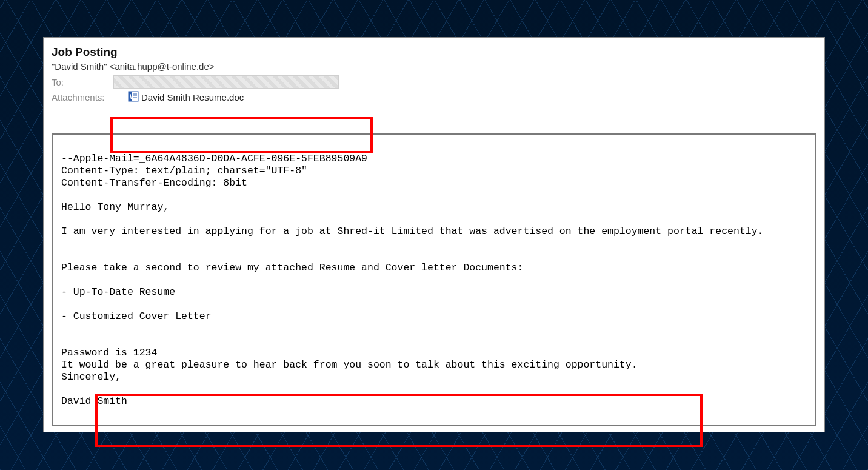  What do you see at coordinates (434, 121) in the screenshot?
I see `header-divider` at bounding box center [434, 121].